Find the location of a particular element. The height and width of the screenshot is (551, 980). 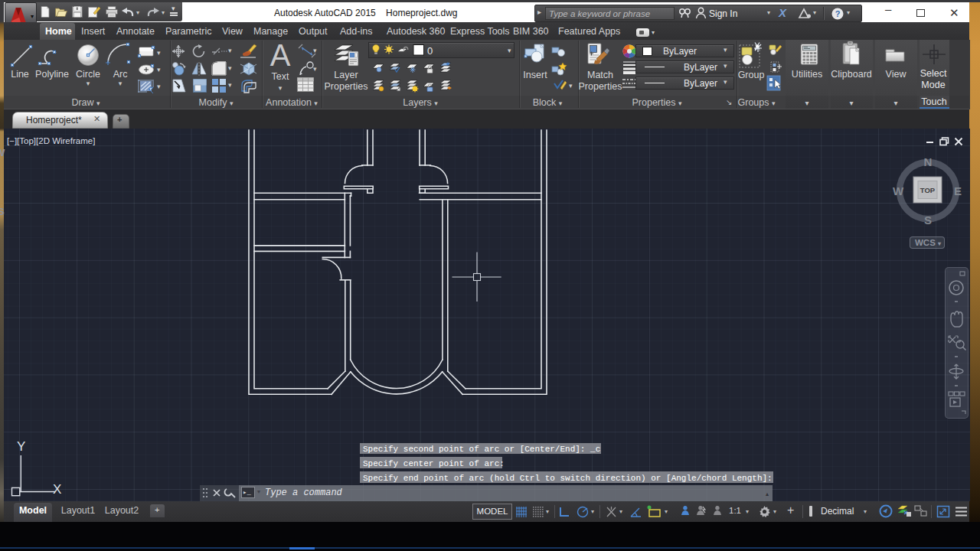

svg-text: TOP is located at coordinates (928, 190).